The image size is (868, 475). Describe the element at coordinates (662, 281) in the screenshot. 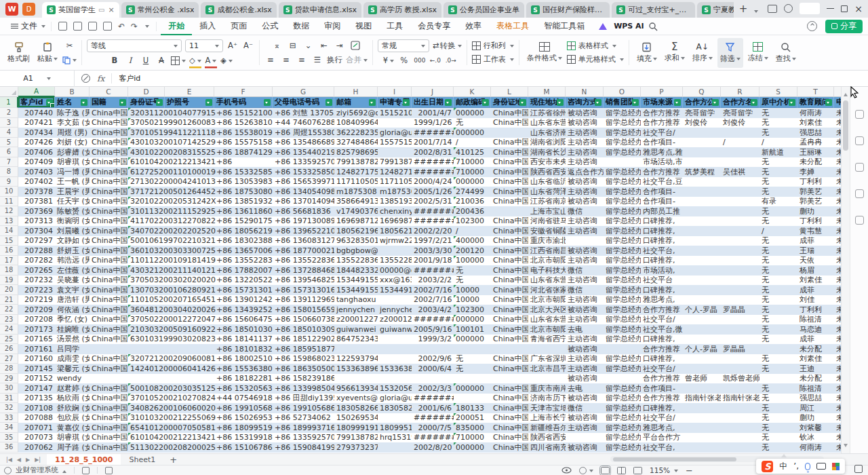

I see `cell-P19: 社交平台` at that location.